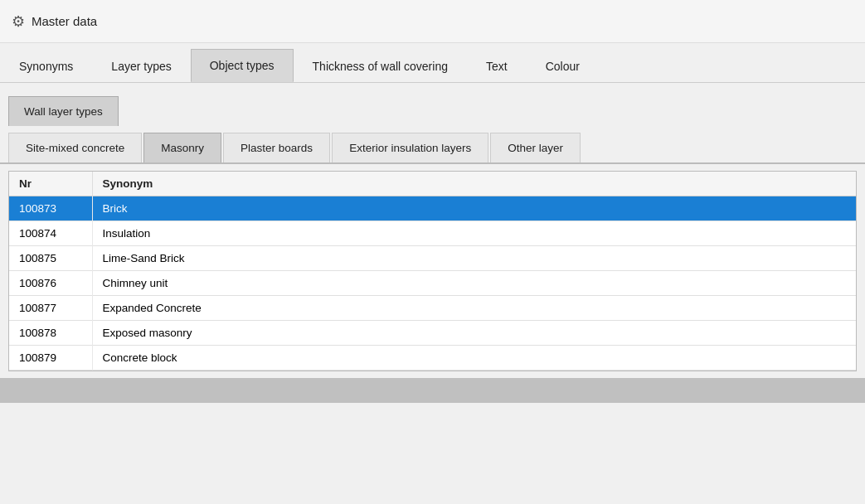 The width and height of the screenshot is (865, 504). I want to click on cell-nr: 100874, so click(51, 234).